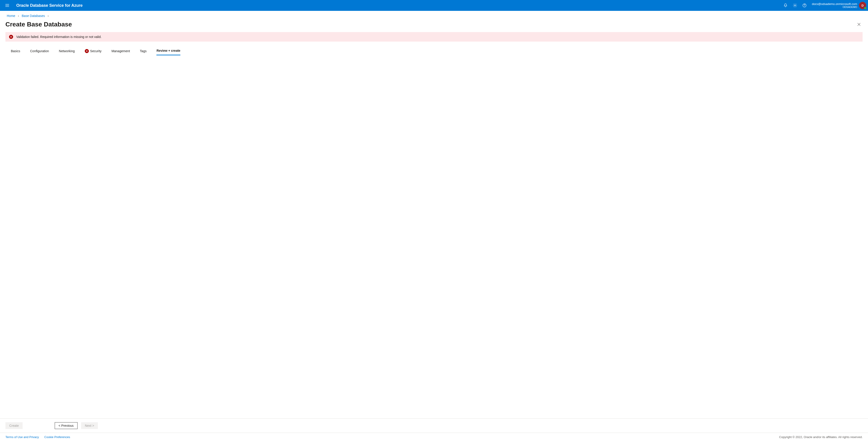  I want to click on account-org: ODSADEMO, so click(850, 7).